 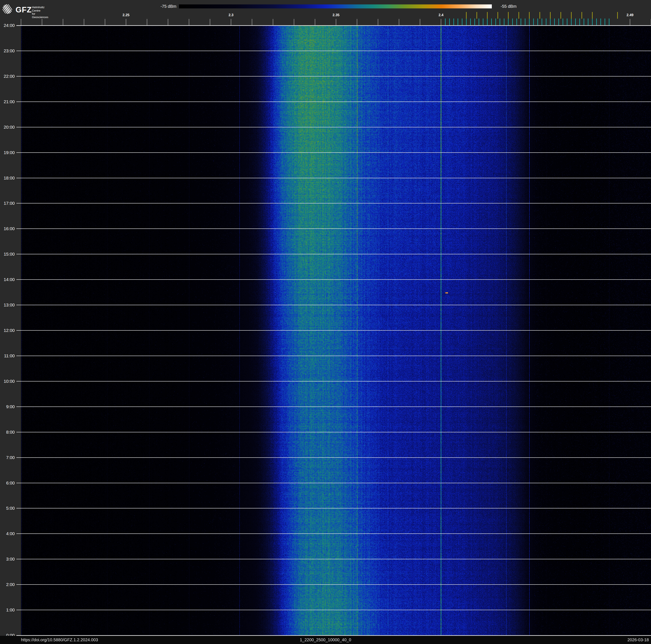 What do you see at coordinates (336, 6) in the screenshot?
I see `colorbar` at bounding box center [336, 6].